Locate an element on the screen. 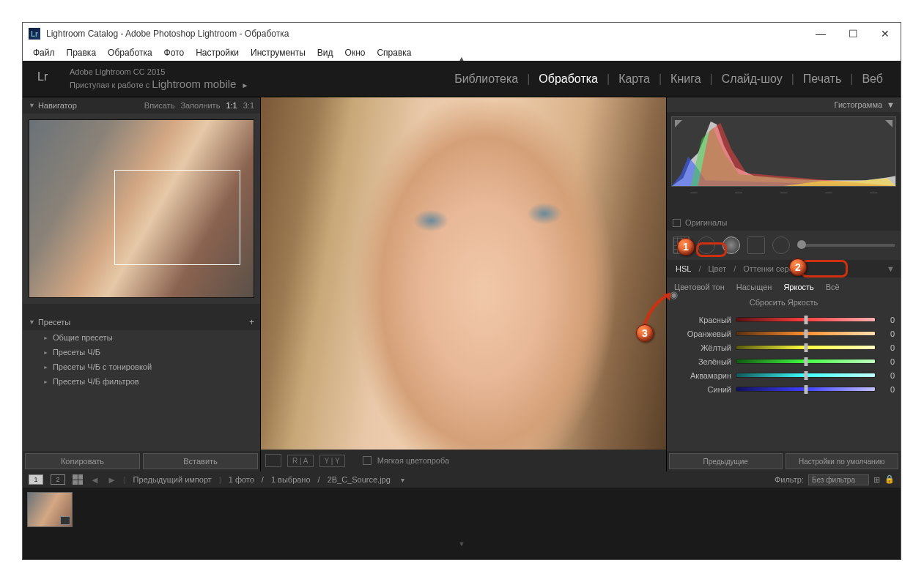 The width and height of the screenshot is (924, 574). presets-list: Общие пресетыПресеты Ч/БПресеты Ч/Б с то… is located at coordinates (141, 391).